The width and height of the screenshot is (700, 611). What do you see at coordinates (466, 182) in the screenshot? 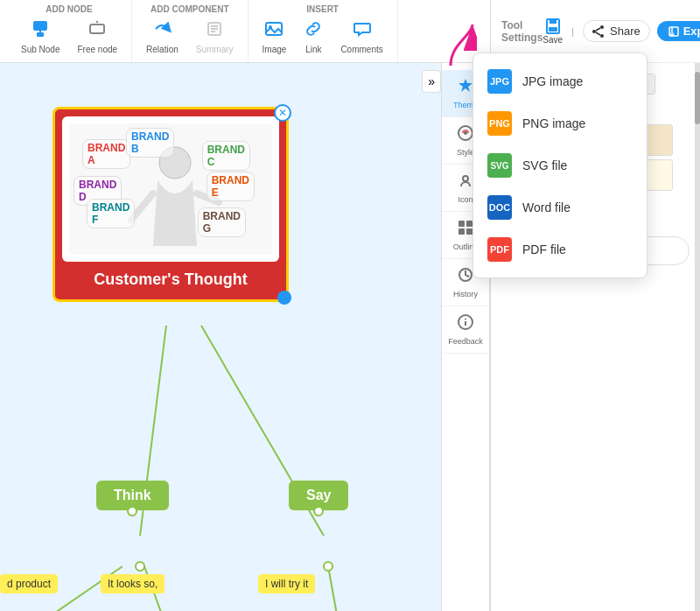
I see `icon-icon` at bounding box center [466, 182].